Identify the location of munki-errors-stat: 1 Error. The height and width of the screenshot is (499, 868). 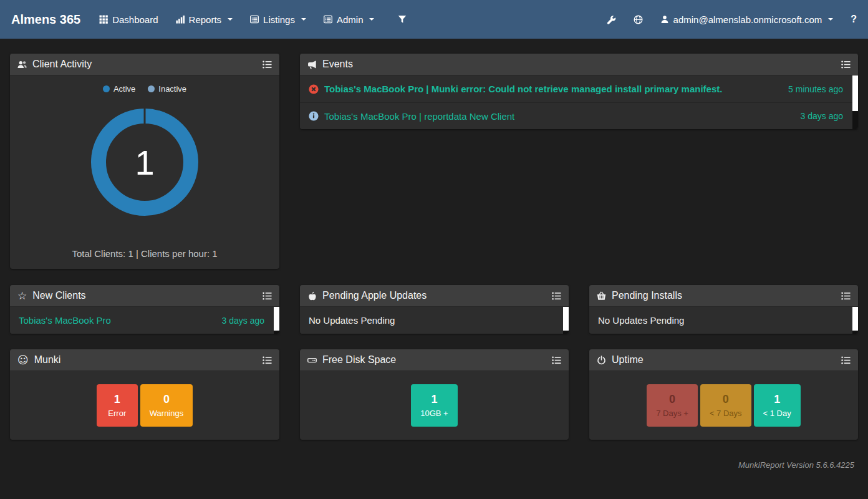
(117, 405).